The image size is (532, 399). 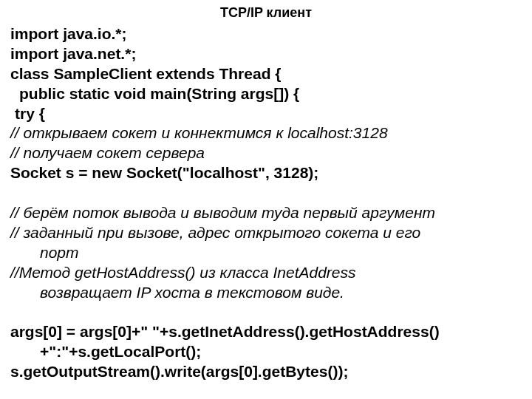 What do you see at coordinates (266, 34) in the screenshot?
I see `code-line: import java.io.*;` at bounding box center [266, 34].